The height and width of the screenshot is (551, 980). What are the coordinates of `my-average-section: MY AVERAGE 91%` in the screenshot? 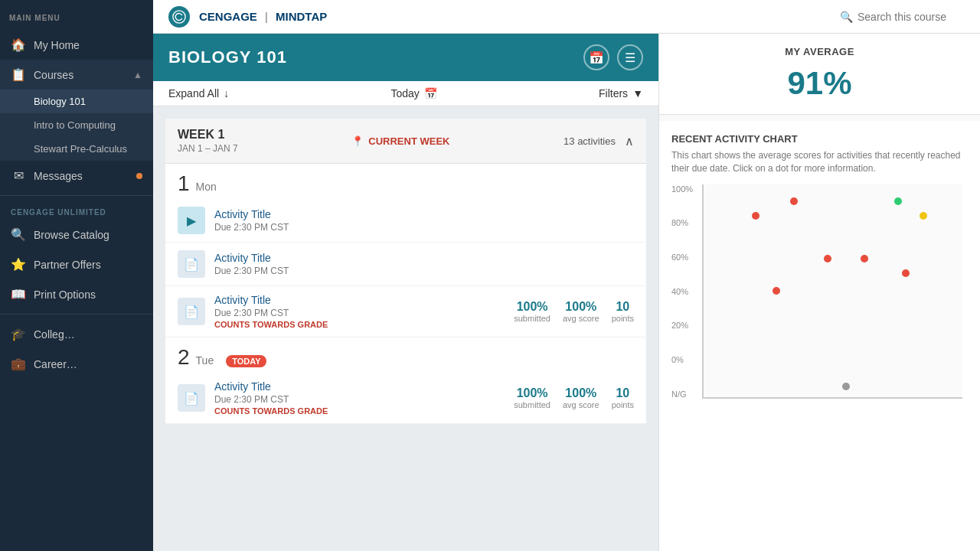 It's located at (819, 74).